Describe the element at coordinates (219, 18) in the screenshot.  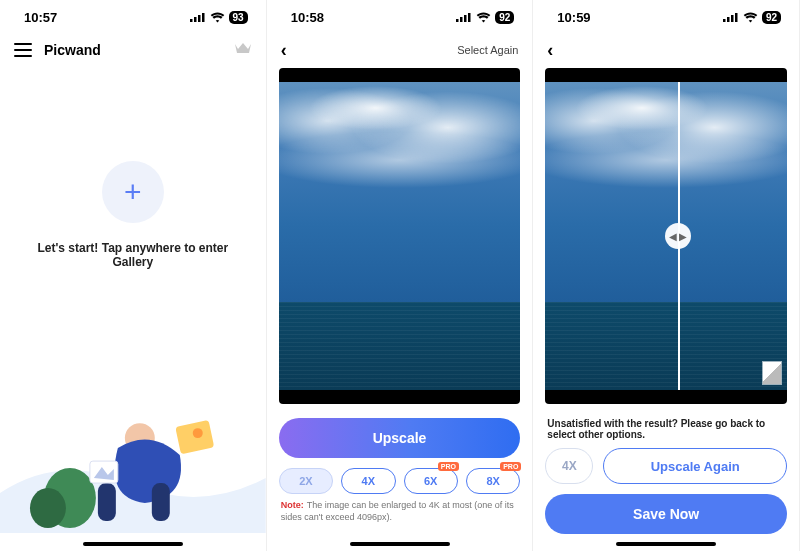
I see `status-icons: 93` at that location.